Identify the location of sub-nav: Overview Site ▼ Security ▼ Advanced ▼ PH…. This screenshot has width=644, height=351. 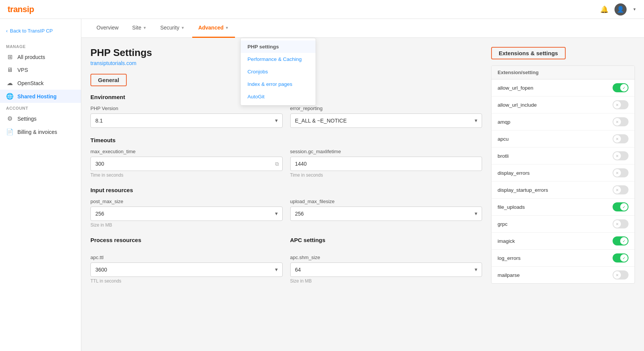
(362, 28).